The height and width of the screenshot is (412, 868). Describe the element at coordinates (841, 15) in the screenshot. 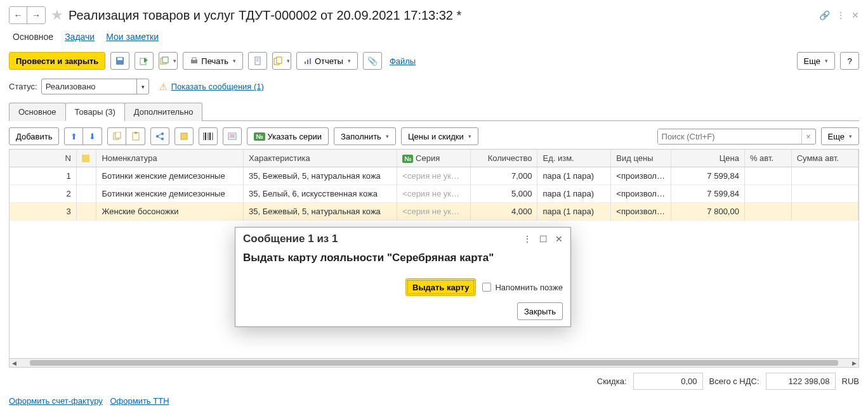

I see `kebab-icon: ⋮` at that location.